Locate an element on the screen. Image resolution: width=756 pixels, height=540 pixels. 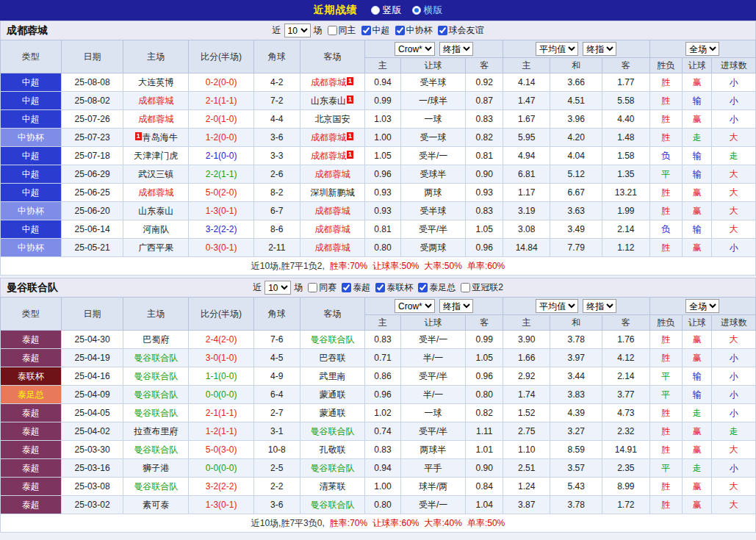
cell-euro-draw-odds: 5.12 is located at coordinates (576, 175).